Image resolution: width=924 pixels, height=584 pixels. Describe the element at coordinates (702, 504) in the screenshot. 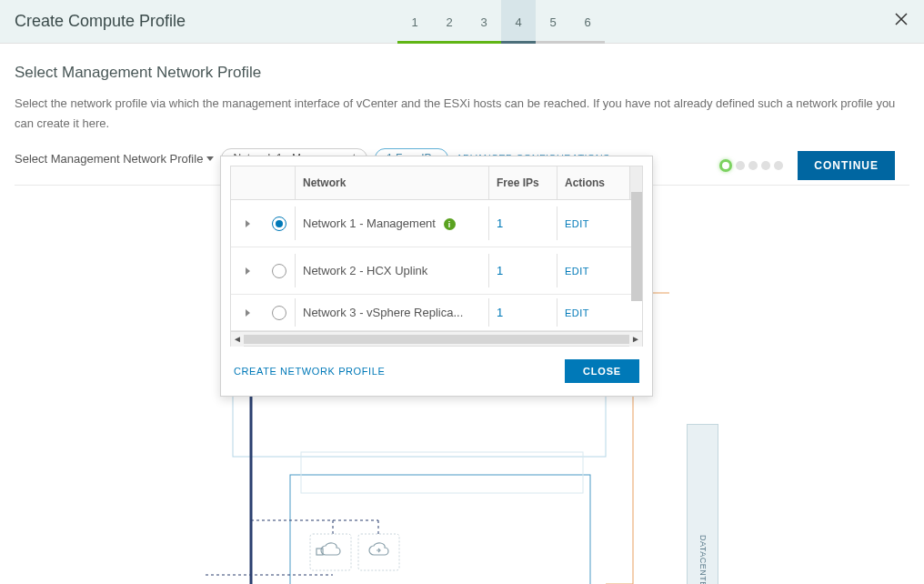

I see `datacenter-network-box: DATACENTER NETWORK` at that location.